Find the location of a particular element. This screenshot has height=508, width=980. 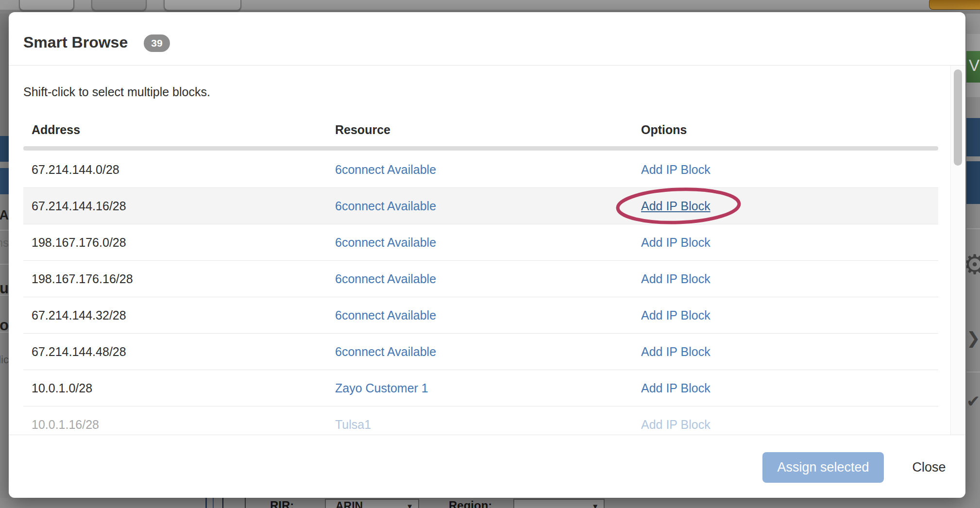

background-green-button: V is located at coordinates (973, 67).